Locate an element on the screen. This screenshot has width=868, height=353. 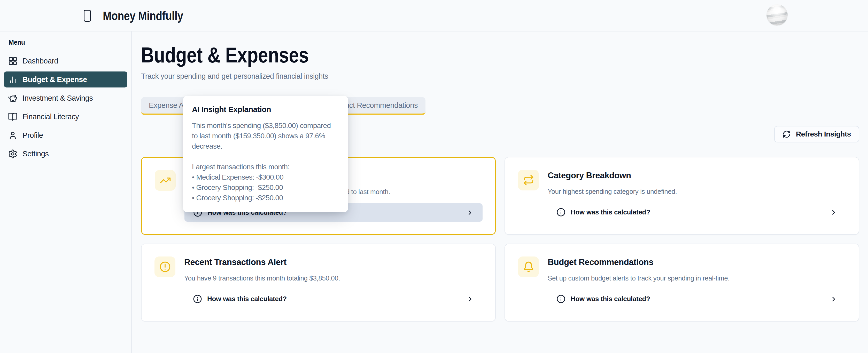
sidebar-item-label: Financial Literacy is located at coordinates (51, 117).